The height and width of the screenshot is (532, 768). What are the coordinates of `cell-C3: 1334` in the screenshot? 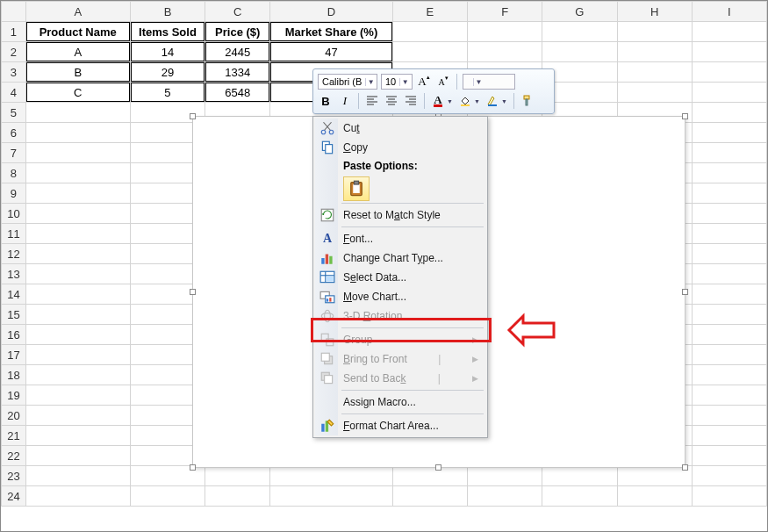 It's located at (238, 72).